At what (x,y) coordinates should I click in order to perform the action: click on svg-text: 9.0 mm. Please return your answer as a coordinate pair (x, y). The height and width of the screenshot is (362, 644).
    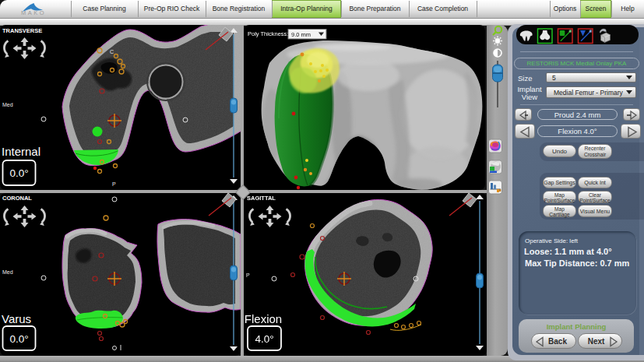
    Looking at the image, I should click on (301, 34).